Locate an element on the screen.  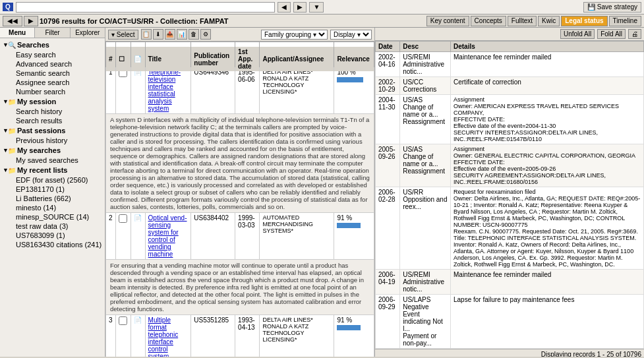
legal-date-0: 2002-04-16 is located at coordinates (388, 65).